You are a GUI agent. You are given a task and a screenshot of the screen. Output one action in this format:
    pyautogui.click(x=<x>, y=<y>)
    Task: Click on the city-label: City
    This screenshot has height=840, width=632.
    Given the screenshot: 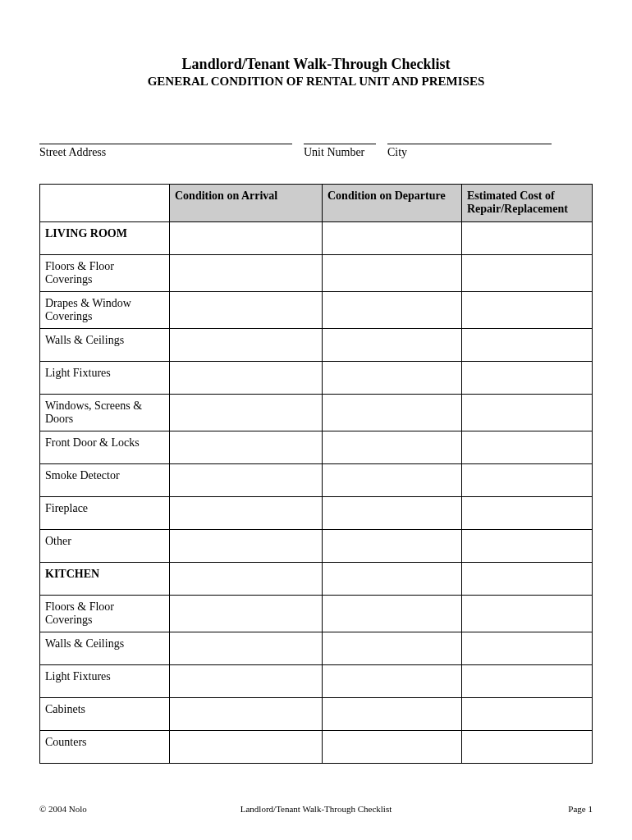 What is the action you would take?
    pyautogui.click(x=469, y=153)
    